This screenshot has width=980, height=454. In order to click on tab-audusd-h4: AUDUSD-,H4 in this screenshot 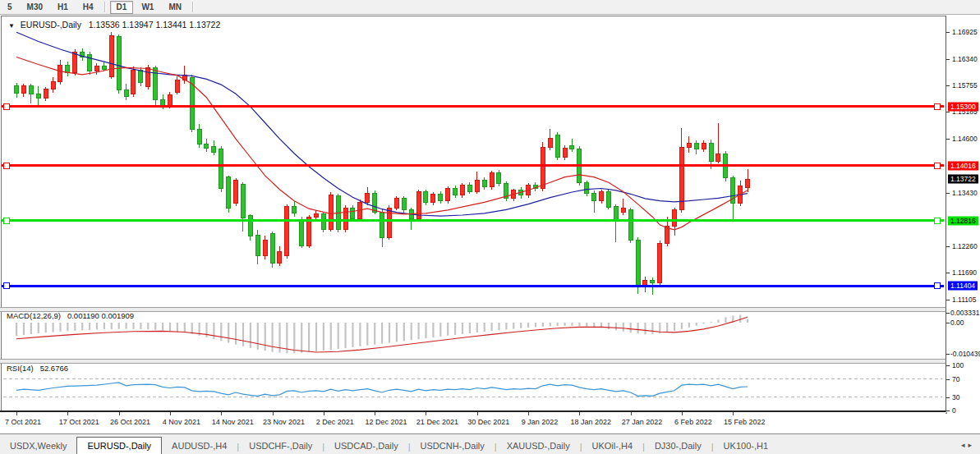, I will do `click(199, 447)`.